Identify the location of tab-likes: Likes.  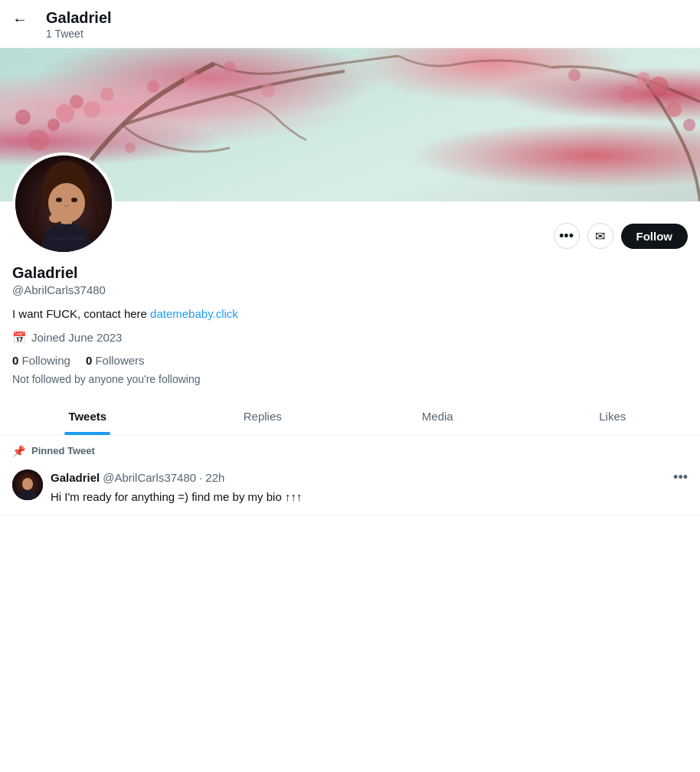
(613, 417).